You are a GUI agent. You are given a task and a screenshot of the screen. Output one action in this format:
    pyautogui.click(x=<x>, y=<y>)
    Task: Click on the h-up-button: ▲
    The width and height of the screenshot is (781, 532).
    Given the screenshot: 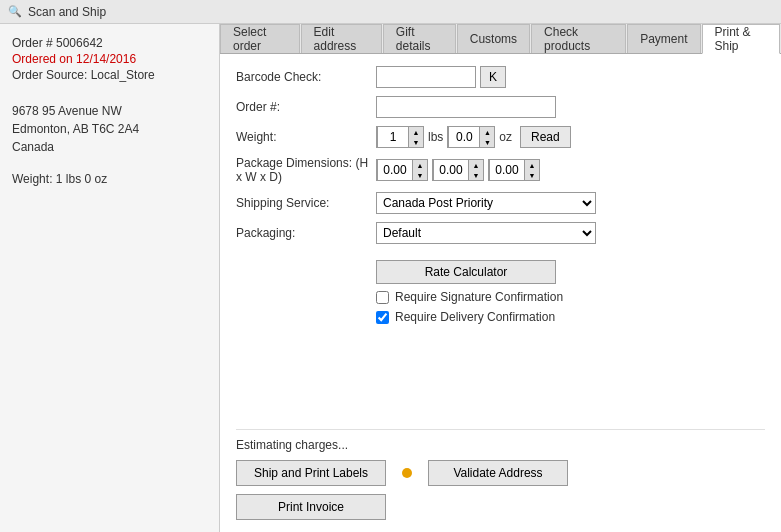 What is the action you would take?
    pyautogui.click(x=420, y=165)
    